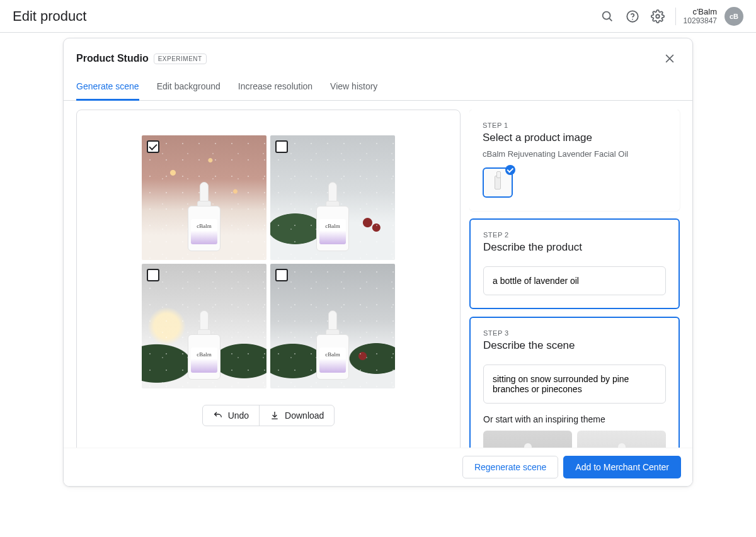  What do you see at coordinates (575, 333) in the screenshot?
I see `step3-eyebrow: STEP 3` at bounding box center [575, 333].